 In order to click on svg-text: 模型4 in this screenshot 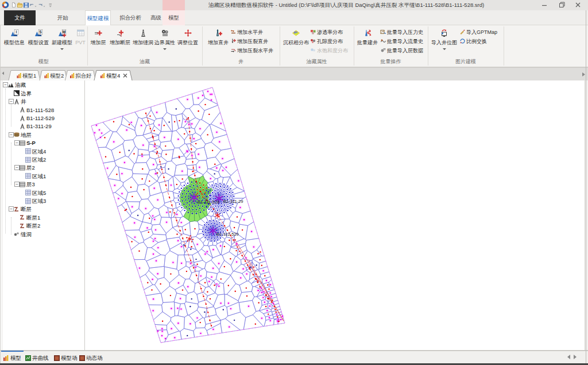, I will do `click(113, 76)`.